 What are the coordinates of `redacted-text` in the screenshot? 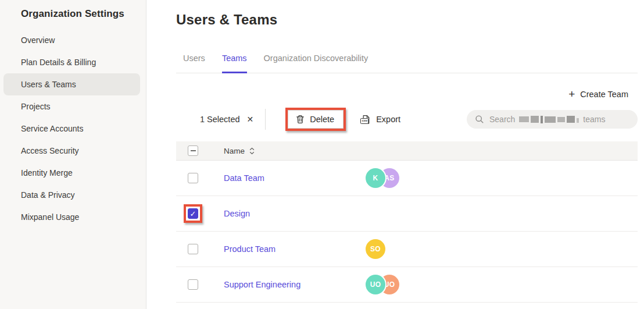 It's located at (549, 120).